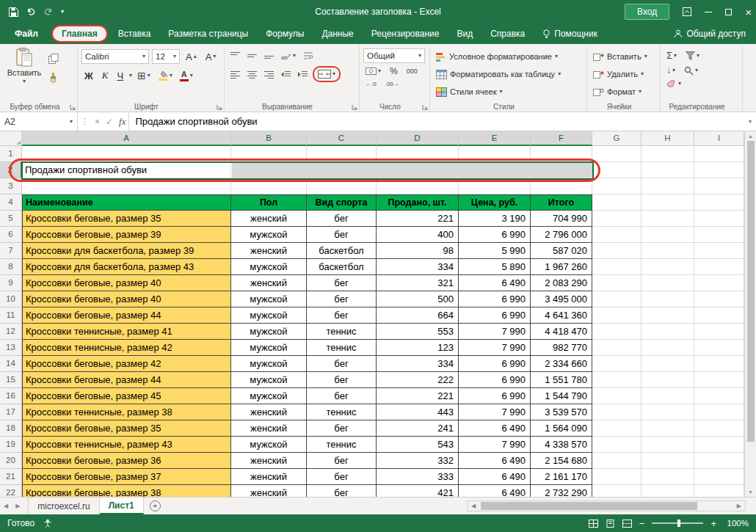 Image resolution: width=756 pixels, height=532 pixels. I want to click on row-header-20: 20, so click(11, 461).